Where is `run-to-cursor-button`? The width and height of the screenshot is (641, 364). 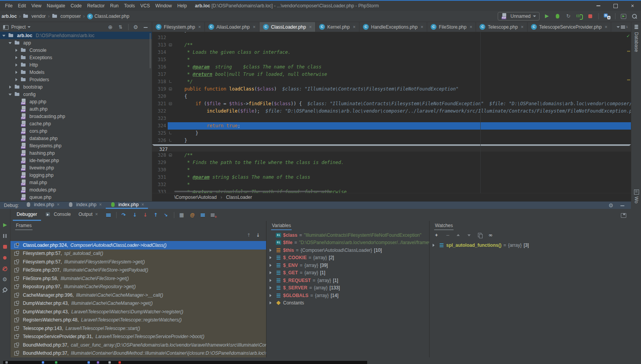
run-to-cursor-button is located at coordinates (166, 215).